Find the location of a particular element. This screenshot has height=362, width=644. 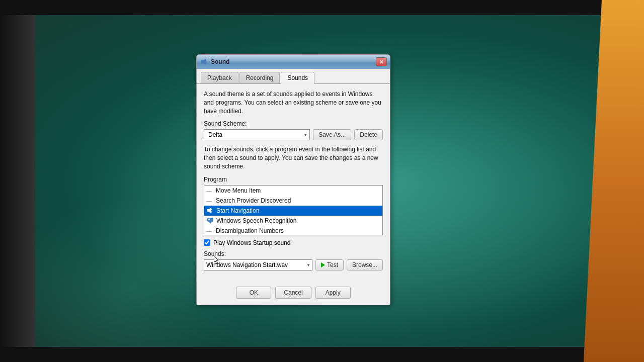

startup-sound-label: Play Windows Startup sound is located at coordinates (252, 243).